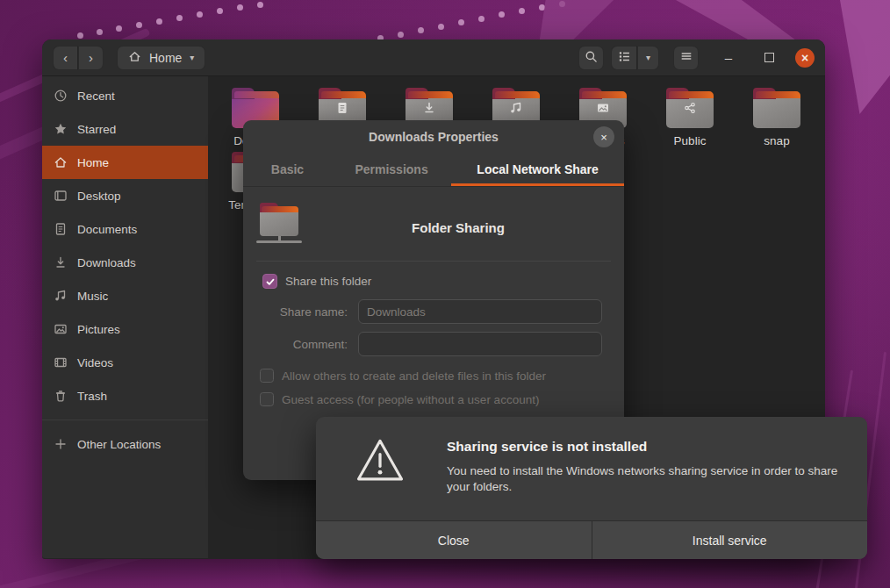  I want to click on sidebar-item-label: Pictures, so click(98, 330).